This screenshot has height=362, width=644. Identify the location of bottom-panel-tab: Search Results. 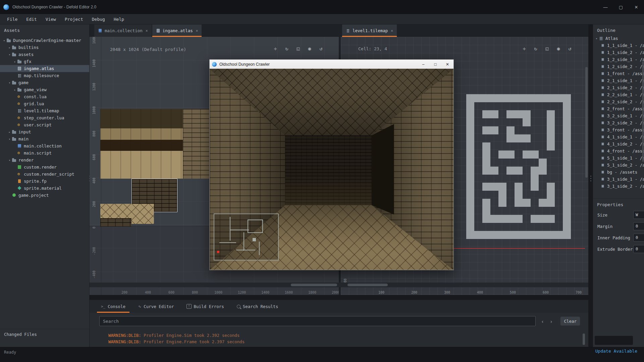
(258, 306).